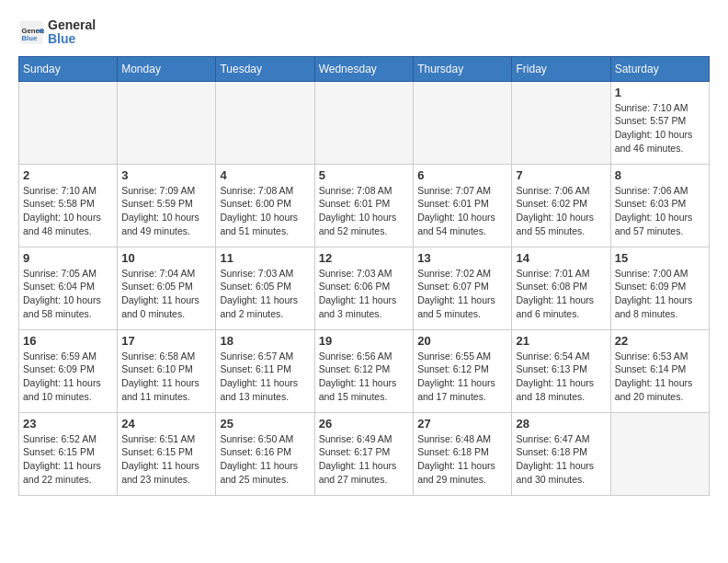 The width and height of the screenshot is (728, 563). Describe the element at coordinates (463, 68) in the screenshot. I see `day-header-thursday: Thursday` at that location.